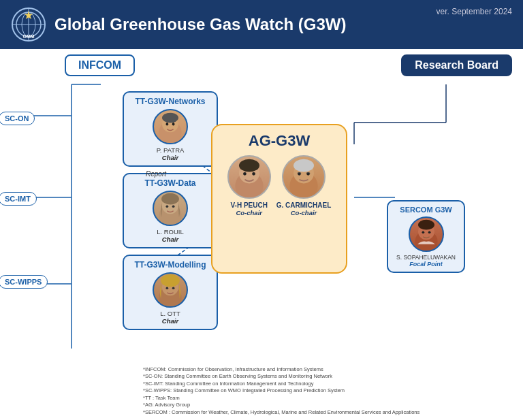 The height and width of the screenshot is (420, 523). What do you see at coordinates (292, 399) in the screenshot?
I see `footnote-5: *TT : Task Team` at bounding box center [292, 399].